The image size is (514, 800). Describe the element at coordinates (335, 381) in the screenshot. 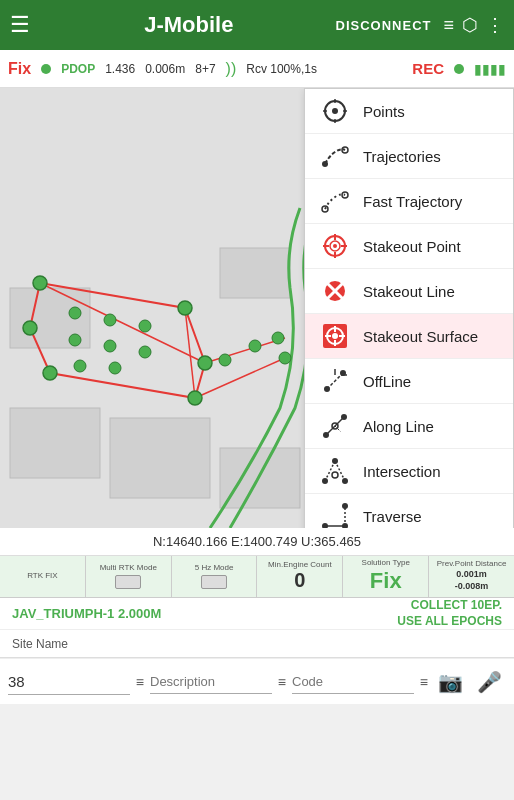

I see `offline-icon` at that location.